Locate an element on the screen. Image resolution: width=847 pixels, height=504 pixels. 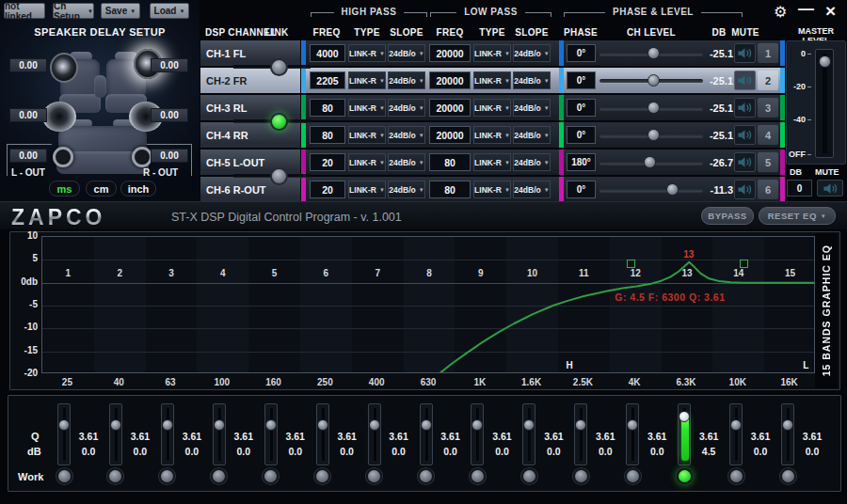
delay-value-front-right: 0.00 is located at coordinates (169, 66).